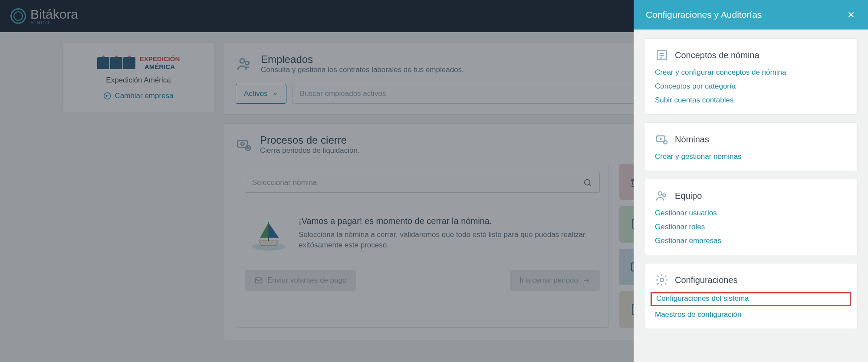  I want to click on drawer-section: NóminasCrear y gestionar nóminas, so click(751, 147).